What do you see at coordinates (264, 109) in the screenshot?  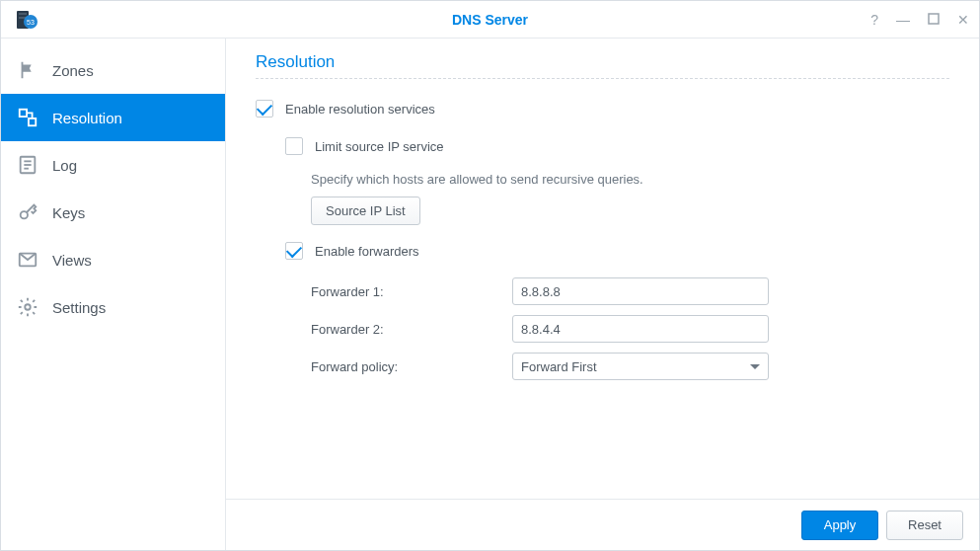 I see `enable-resolution-checkbox` at bounding box center [264, 109].